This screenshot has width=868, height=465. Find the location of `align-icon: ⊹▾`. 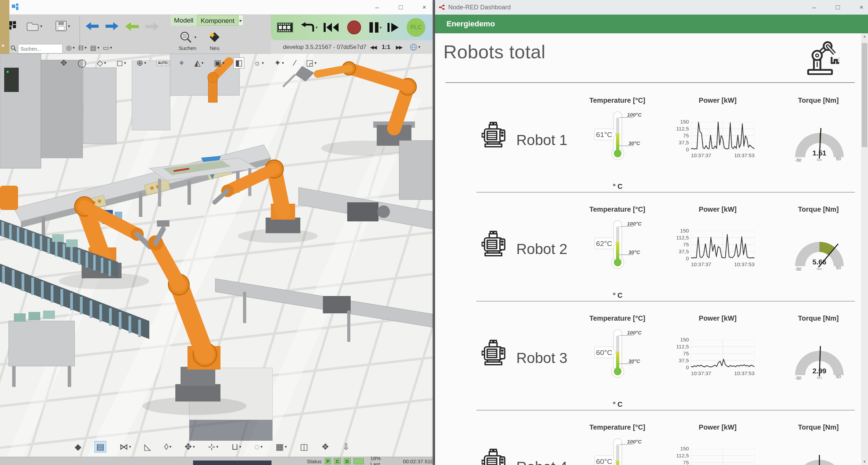

align-icon: ⊹▾ is located at coordinates (213, 447).